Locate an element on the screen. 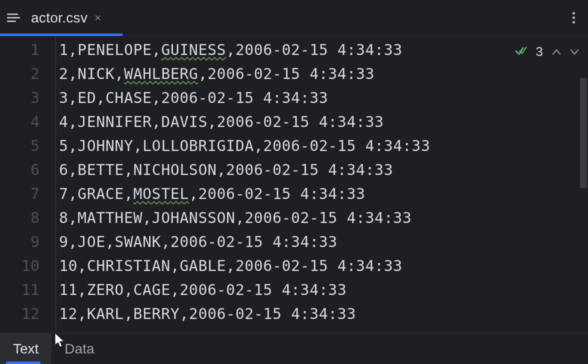 The image size is (588, 364). tab-text-view: Text is located at coordinates (26, 349).